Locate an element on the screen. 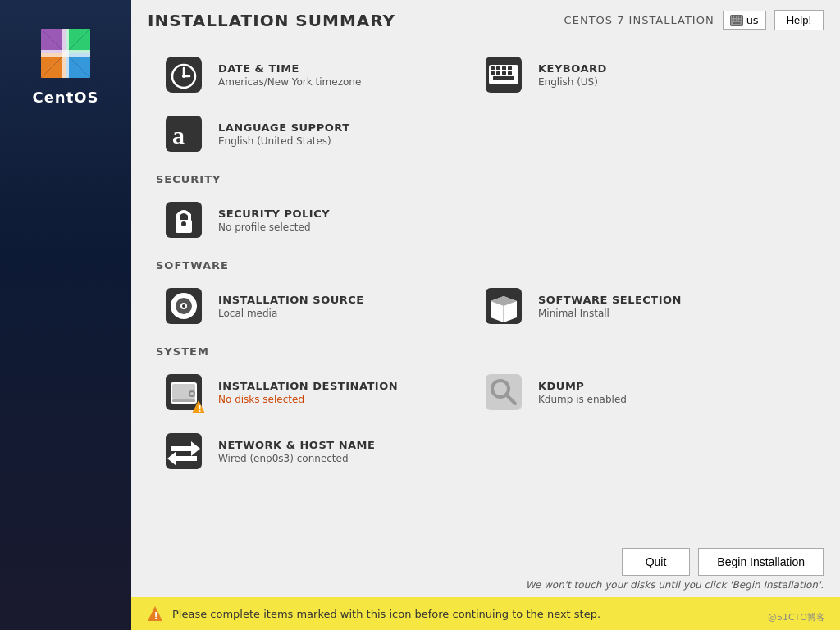  install-dest-icon: ! is located at coordinates (184, 392).